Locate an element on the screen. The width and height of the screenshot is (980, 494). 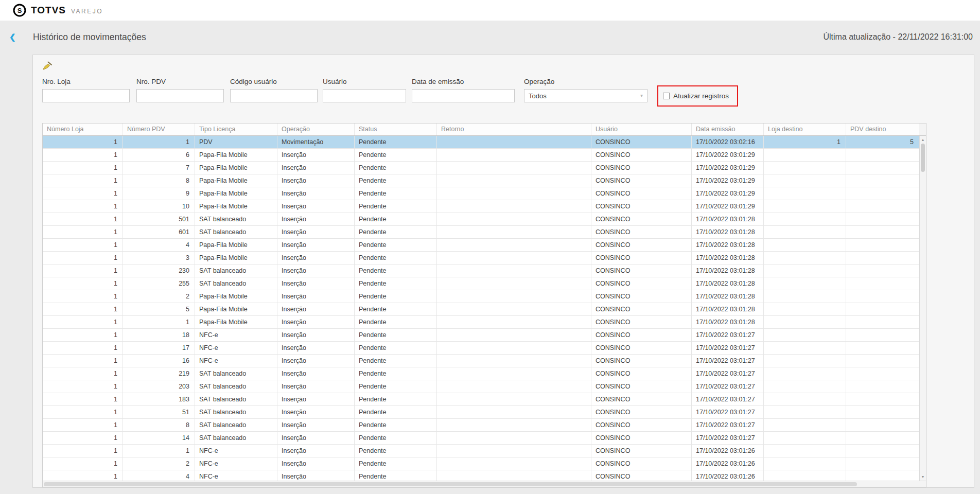
nro-pdv-input is located at coordinates (180, 96).